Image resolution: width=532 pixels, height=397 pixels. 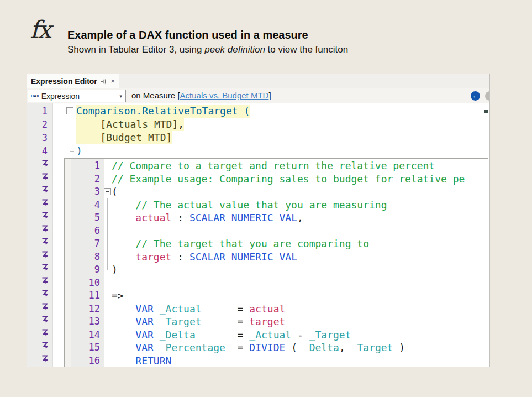 I want to click on code-text: // Example usage: Comparing sales to bud…, so click(x=288, y=179).